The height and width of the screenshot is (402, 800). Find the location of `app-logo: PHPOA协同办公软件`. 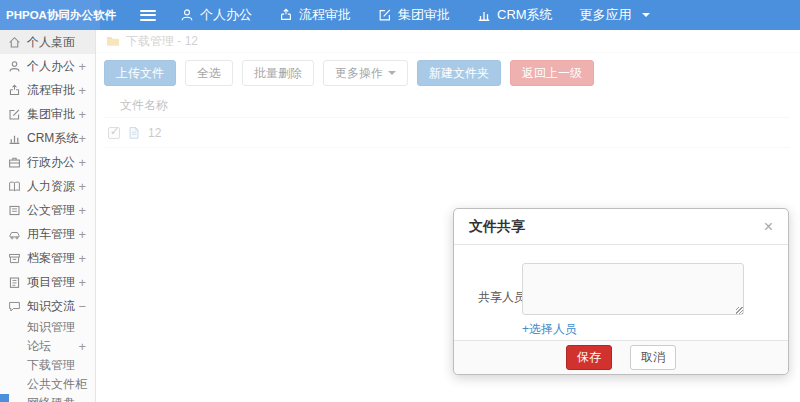

app-logo: PHPOA协同办公软件 is located at coordinates (50, 15).